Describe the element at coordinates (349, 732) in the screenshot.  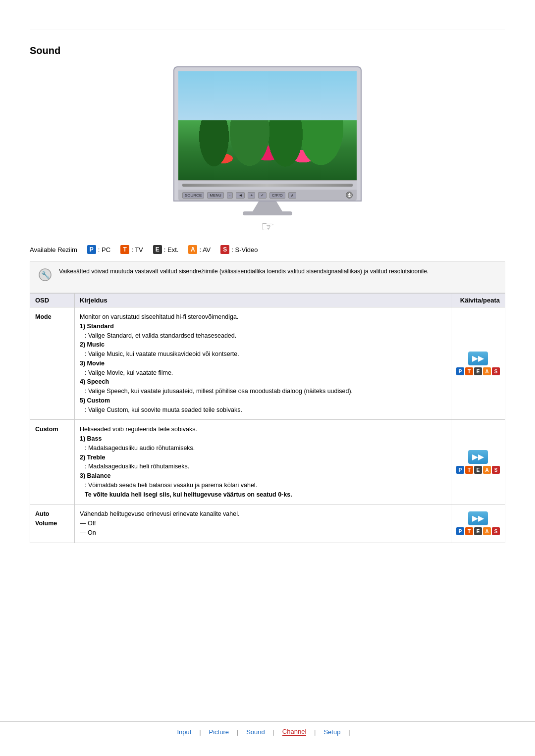
I see `nav-sep-5: |` at that location.